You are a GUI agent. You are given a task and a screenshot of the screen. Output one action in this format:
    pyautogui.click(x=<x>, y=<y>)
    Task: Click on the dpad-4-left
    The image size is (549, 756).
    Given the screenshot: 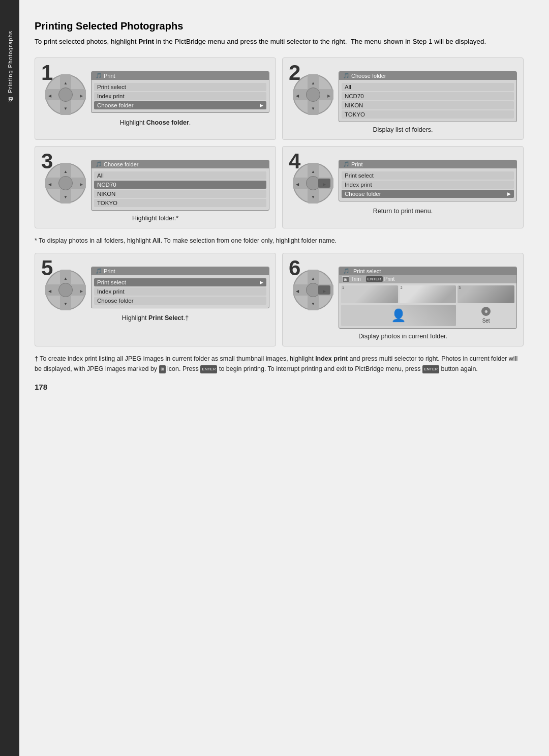 What is the action you would take?
    pyautogui.click(x=297, y=183)
    